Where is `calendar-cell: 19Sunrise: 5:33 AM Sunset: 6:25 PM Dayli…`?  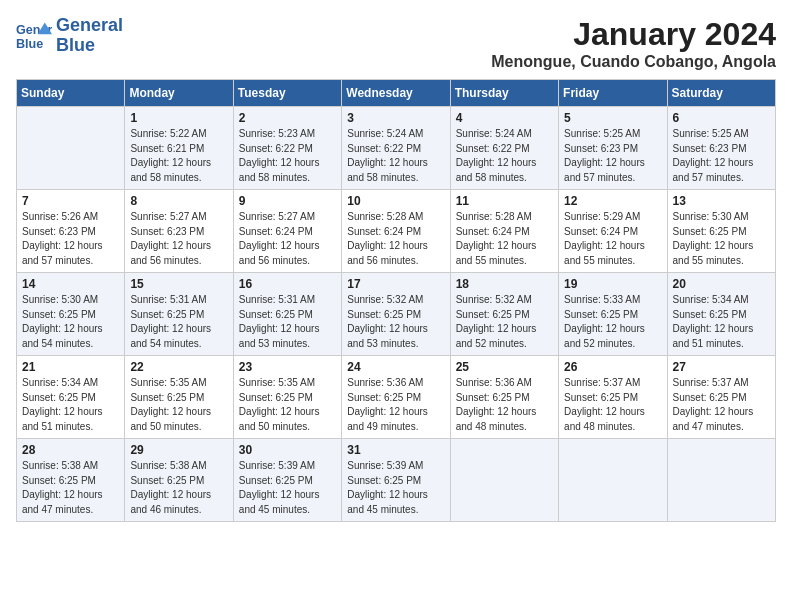
calendar-cell: 19Sunrise: 5:33 AM Sunset: 6:25 PM Dayli… is located at coordinates (613, 314).